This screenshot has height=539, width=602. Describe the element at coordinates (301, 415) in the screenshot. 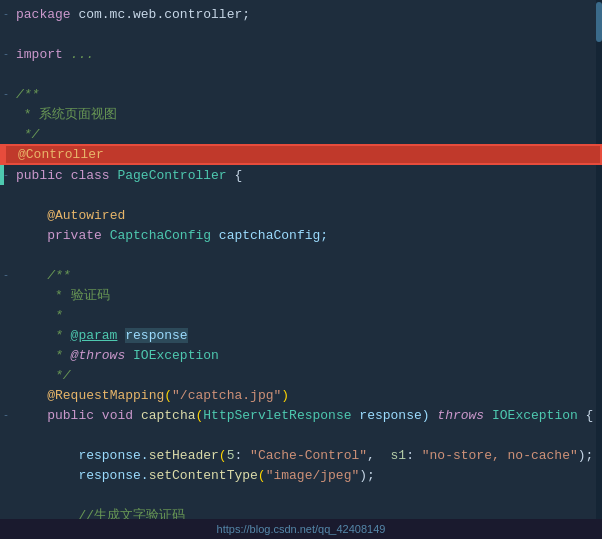

I see `code-line: - public void captcha(HttpServletRespons…` at that location.